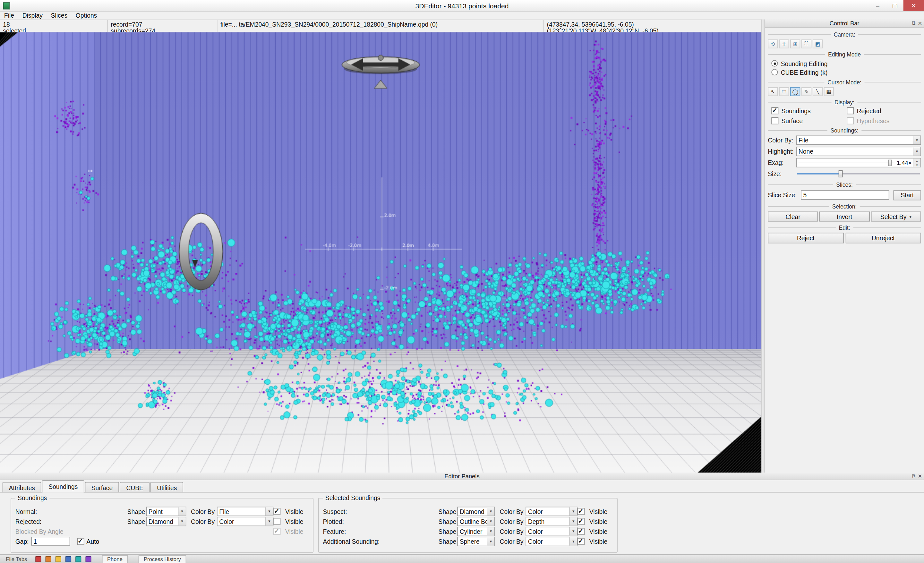 Image resolution: width=924 pixels, height=563 pixels. Describe the element at coordinates (772, 92) in the screenshot. I see `pointer-icon: ↖` at that location.